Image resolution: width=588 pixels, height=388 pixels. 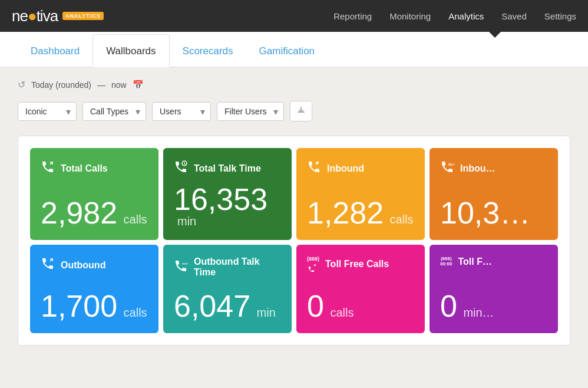 I want to click on card-total-talk-time-title: Total Talk Time, so click(x=227, y=169).